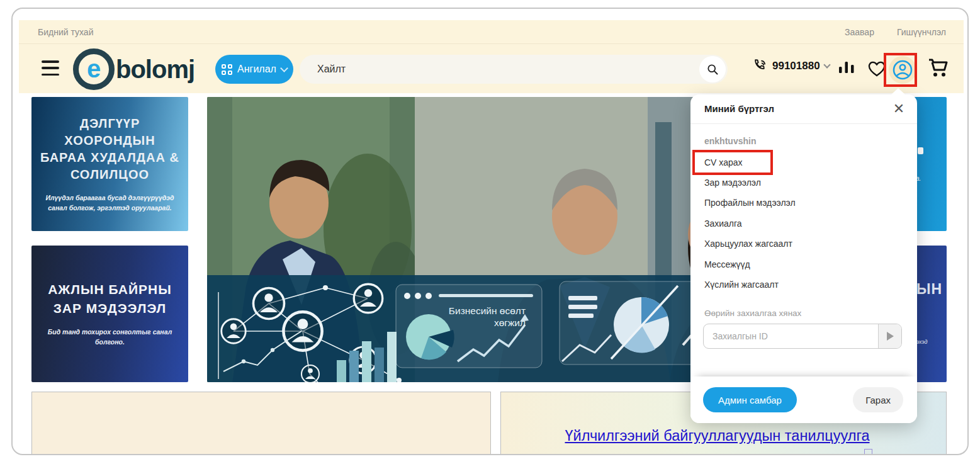 The height and width of the screenshot is (464, 980). Describe the element at coordinates (728, 264) in the screenshot. I see `menu-item-messages: Мессежүүд` at that location.